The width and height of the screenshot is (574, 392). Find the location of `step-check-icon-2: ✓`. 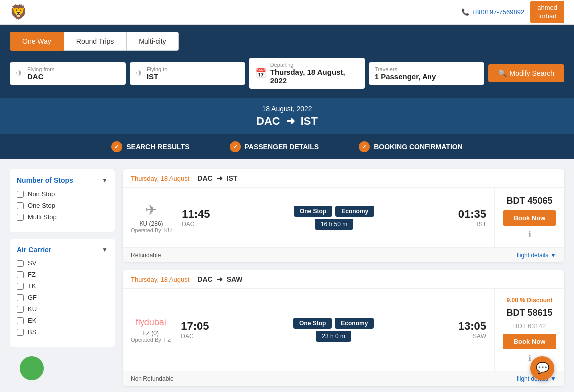

step-check-icon-2: ✓ is located at coordinates (235, 147).